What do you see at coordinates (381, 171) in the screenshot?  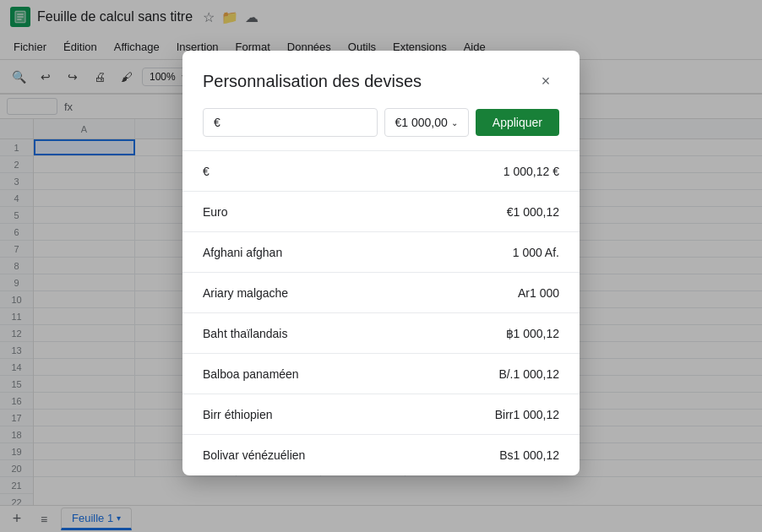 I see `list-item: € 1 000,12 €` at bounding box center [381, 171].